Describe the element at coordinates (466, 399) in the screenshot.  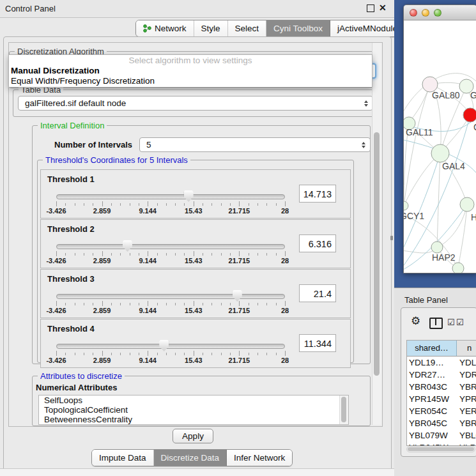
I see `cell-name: YPR1` at that location.